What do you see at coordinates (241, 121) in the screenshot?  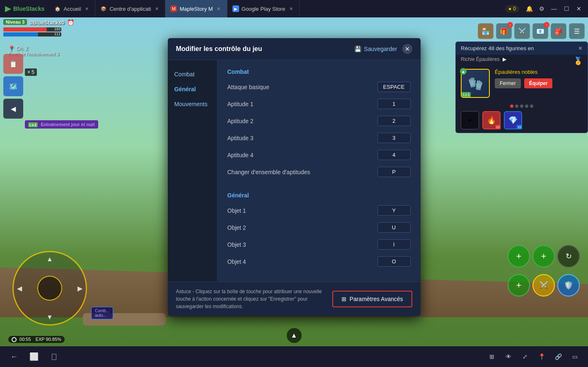 I see `keybind-label-apt2: Aptitude 2` at bounding box center [241, 121].